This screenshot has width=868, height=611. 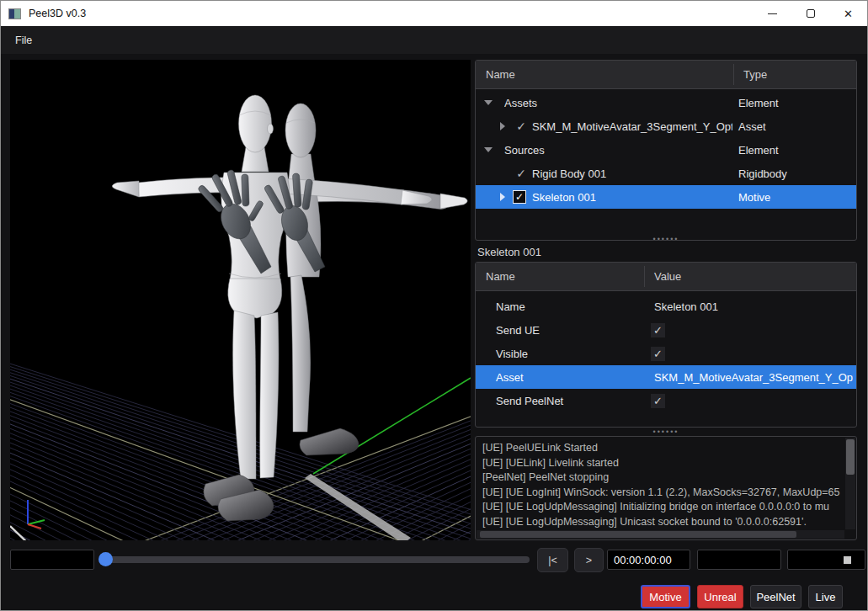 What do you see at coordinates (660, 478) in the screenshot?
I see `log-line: [PeelNet] PeelNet stopping` at bounding box center [660, 478].